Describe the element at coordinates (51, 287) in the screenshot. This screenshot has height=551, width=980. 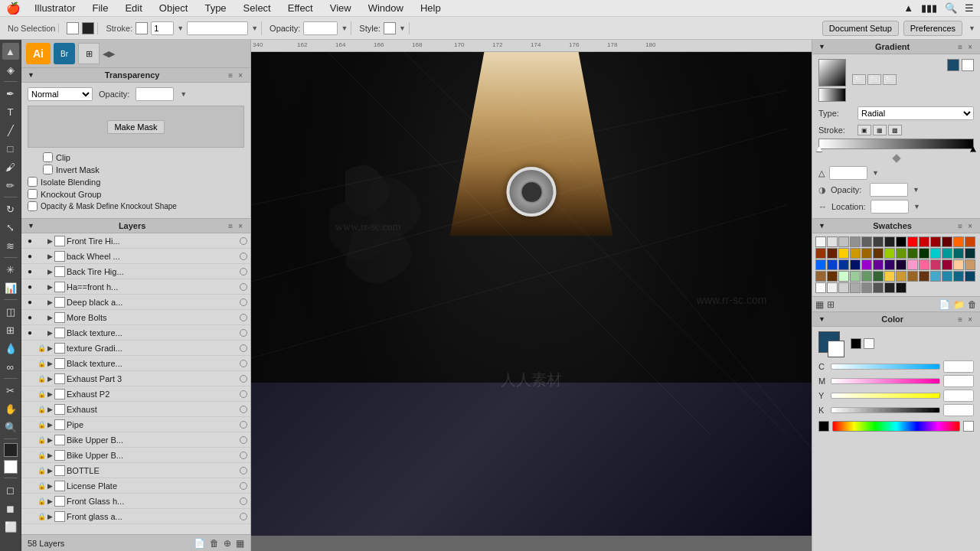
I see `layer-expand-3: ▶` at that location.